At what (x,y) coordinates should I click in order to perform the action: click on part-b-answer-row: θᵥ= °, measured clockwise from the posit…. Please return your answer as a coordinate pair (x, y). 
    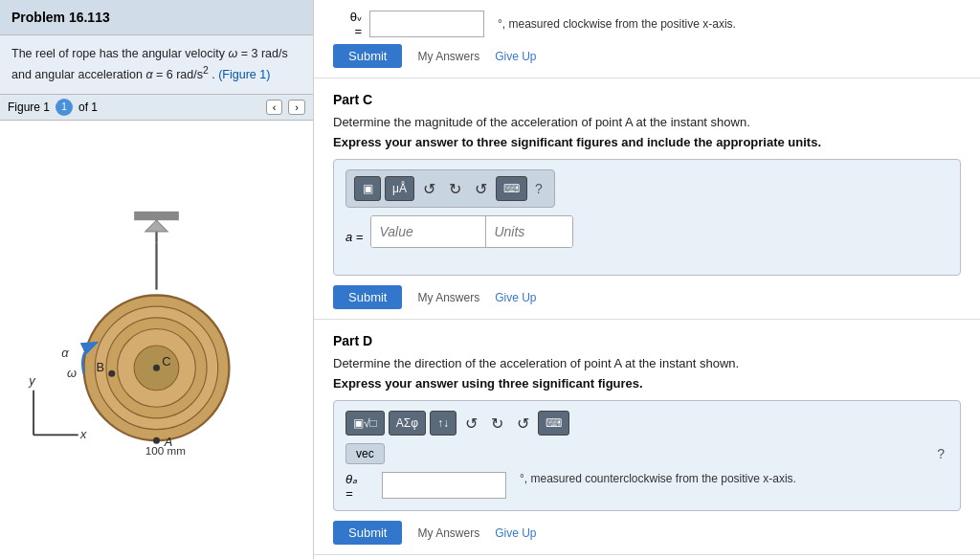
    Looking at the image, I should click on (647, 24).